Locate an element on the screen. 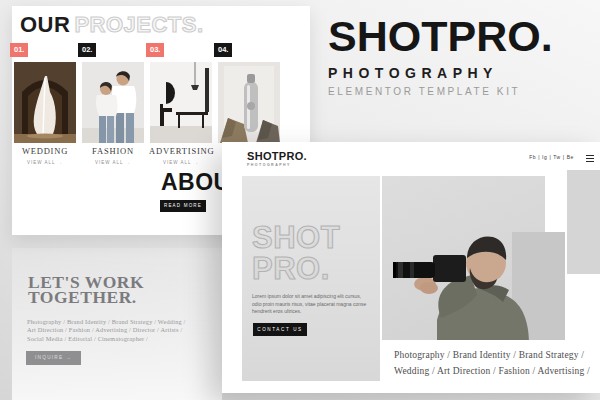  branding-block: SHOTPRO. PHOTOGRAPHY ELEMENTOR TEMPLATE … is located at coordinates (440, 56).